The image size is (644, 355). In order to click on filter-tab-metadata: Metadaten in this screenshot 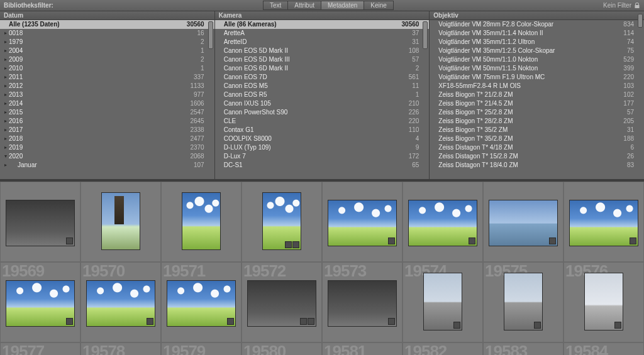, I will do `click(342, 5)`.